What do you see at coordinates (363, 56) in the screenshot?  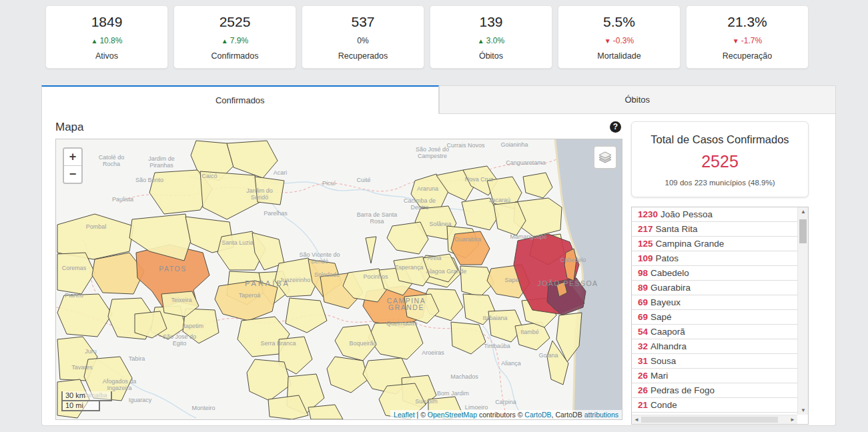 I see `stat-label: Recuperados` at bounding box center [363, 56].